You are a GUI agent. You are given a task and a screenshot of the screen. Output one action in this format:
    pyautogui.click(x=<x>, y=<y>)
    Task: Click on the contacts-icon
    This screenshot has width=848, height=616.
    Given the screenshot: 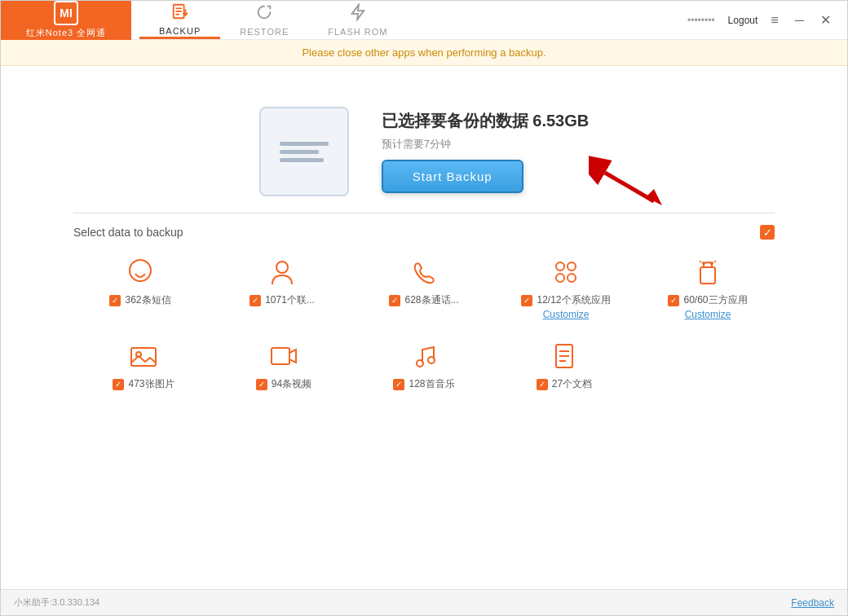 What is the action you would take?
    pyautogui.click(x=282, y=272)
    